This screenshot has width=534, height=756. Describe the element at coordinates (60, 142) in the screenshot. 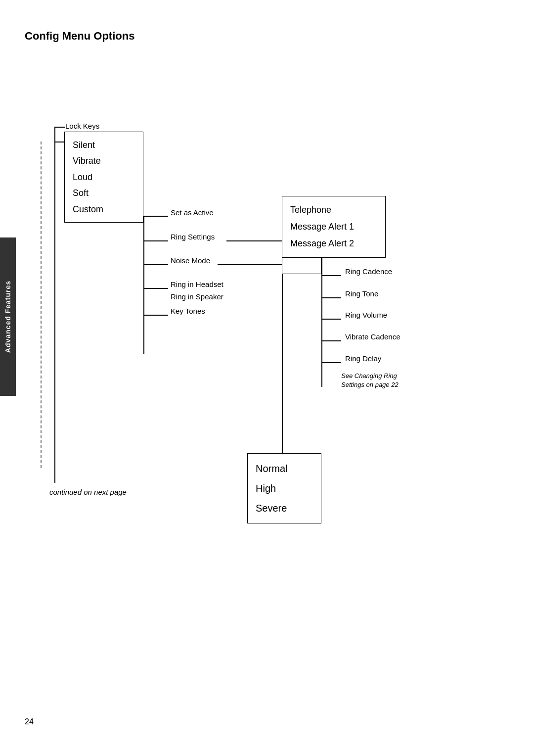

I see `line-user-profiles` at that location.